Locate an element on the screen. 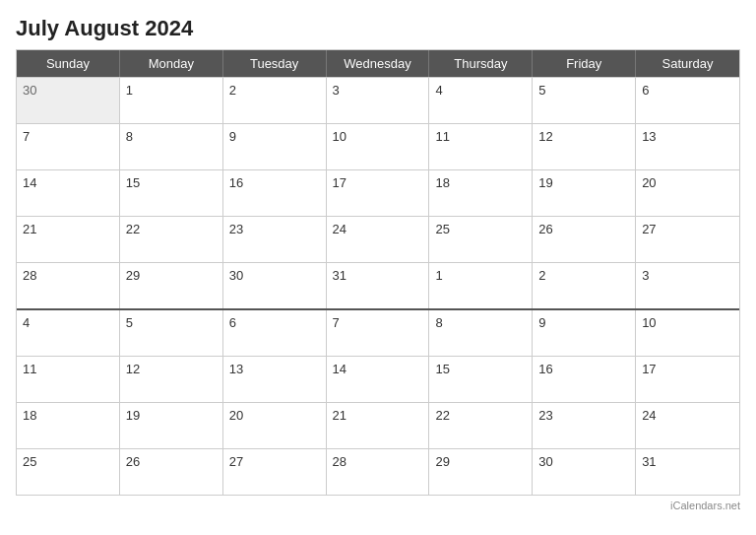 This screenshot has width=756, height=535. week-row-8: 25262728293031 is located at coordinates (378, 471).